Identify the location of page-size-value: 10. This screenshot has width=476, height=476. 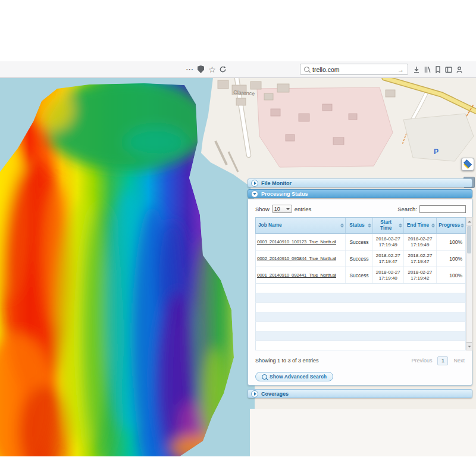
(277, 209).